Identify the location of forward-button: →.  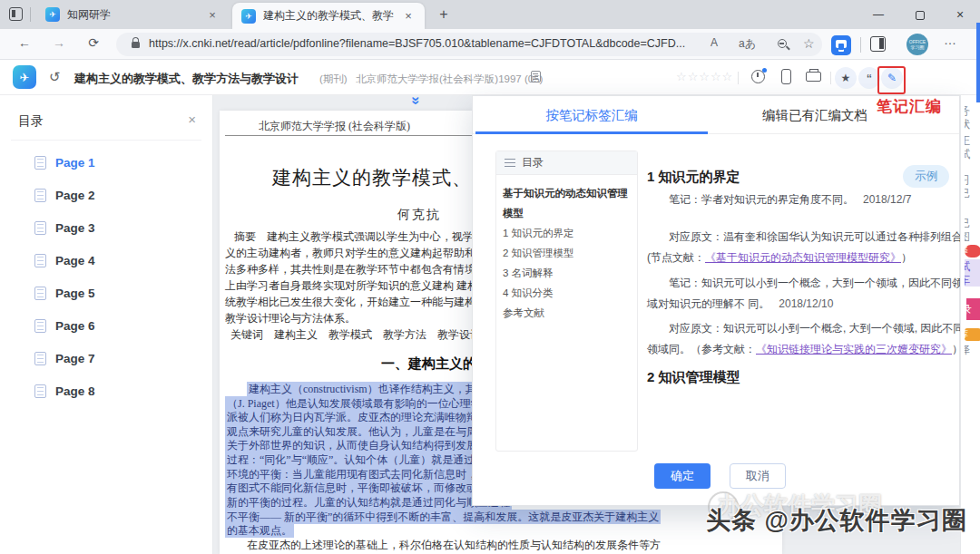
(59, 44).